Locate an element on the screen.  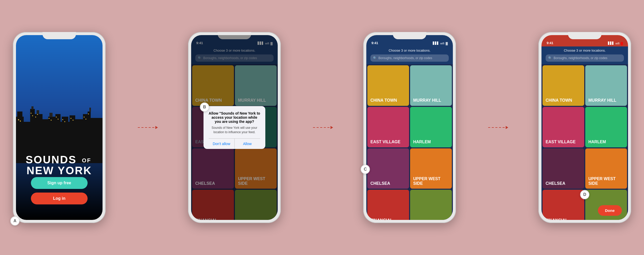
phone-a-inner: SOUNDS OF NEW YORK Sign up free Log in is located at coordinates (59, 128).